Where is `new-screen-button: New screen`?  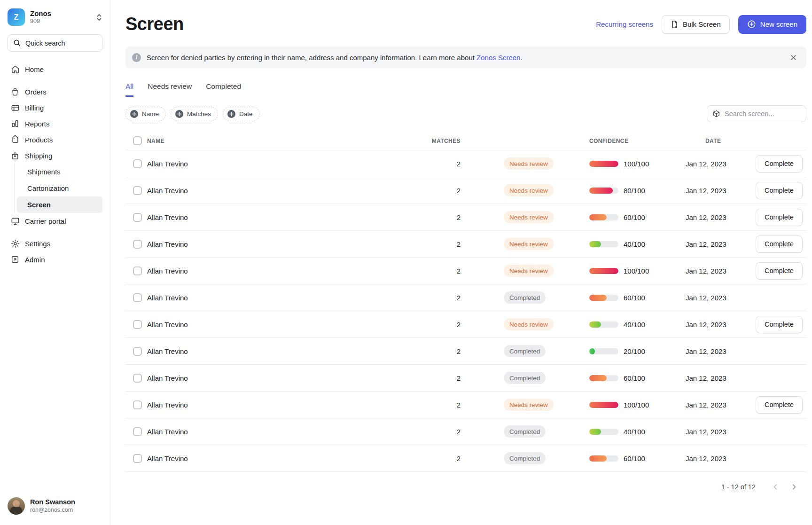 new-screen-button: New screen is located at coordinates (773, 24).